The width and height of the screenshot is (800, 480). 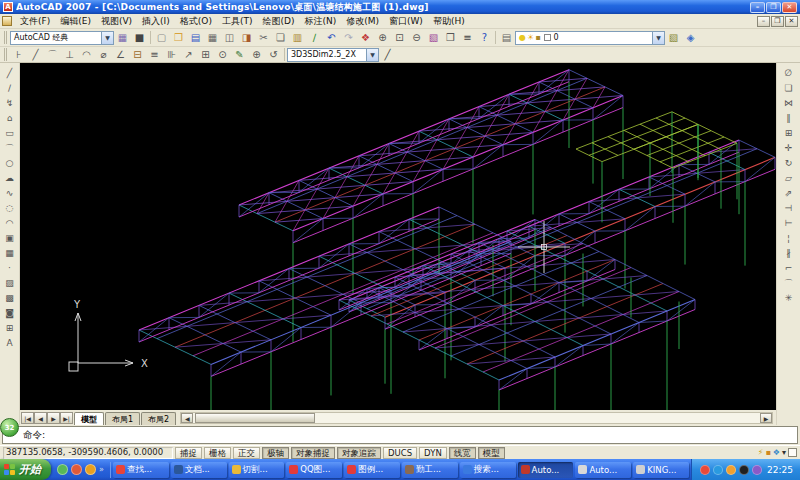 What do you see at coordinates (10, 148) in the screenshot?
I see `arc-icon: ⌒` at bounding box center [10, 148].